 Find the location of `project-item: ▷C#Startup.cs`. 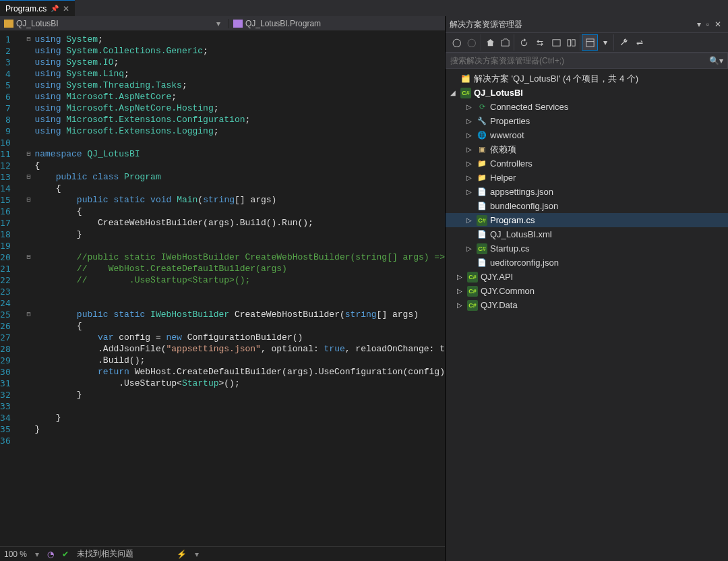

project-item: ▷C#Startup.cs is located at coordinates (586, 248).